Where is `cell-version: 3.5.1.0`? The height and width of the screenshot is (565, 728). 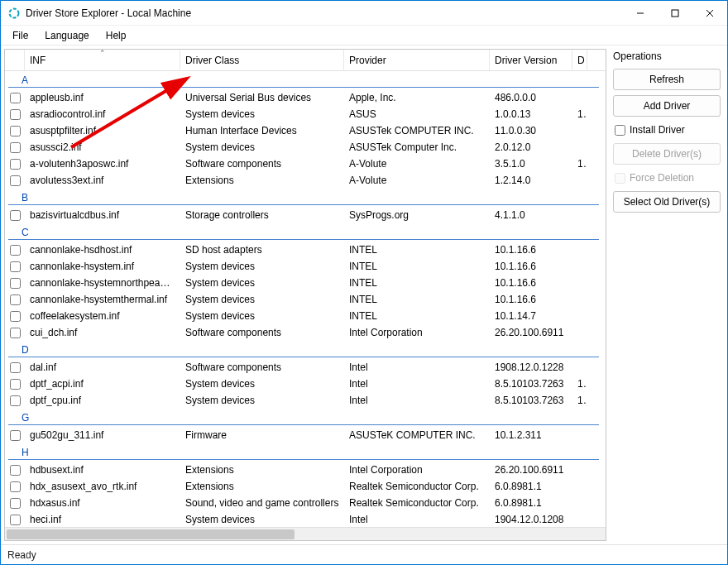 cell-version: 3.5.1.0 is located at coordinates (531, 164).